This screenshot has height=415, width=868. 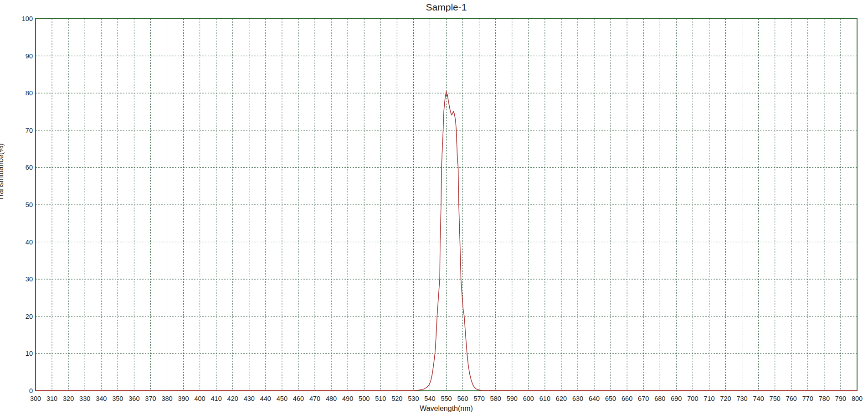 I want to click on y-tick-label: 40, so click(x=29, y=242).